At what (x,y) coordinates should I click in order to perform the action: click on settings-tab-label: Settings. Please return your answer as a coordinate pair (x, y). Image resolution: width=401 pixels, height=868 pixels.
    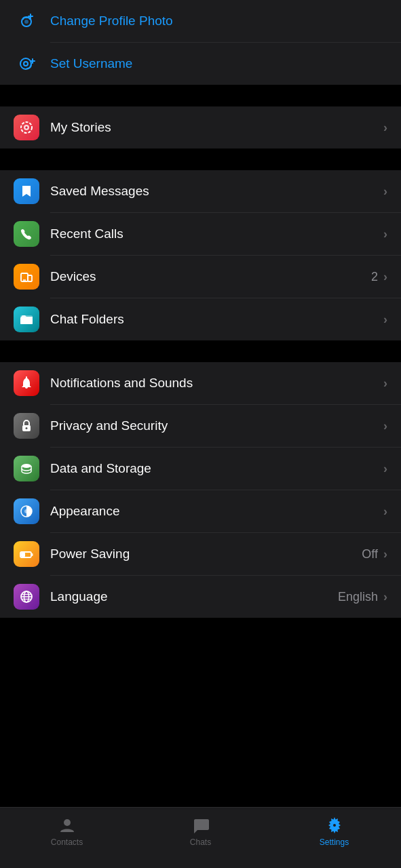
    Looking at the image, I should click on (334, 842).